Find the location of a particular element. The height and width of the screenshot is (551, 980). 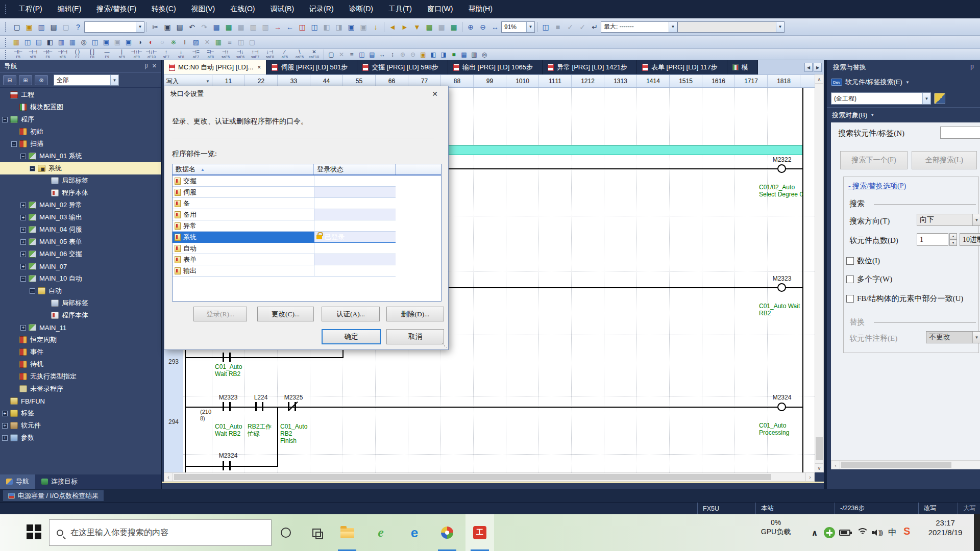

delete-row-icon: ✕ is located at coordinates (341, 55).